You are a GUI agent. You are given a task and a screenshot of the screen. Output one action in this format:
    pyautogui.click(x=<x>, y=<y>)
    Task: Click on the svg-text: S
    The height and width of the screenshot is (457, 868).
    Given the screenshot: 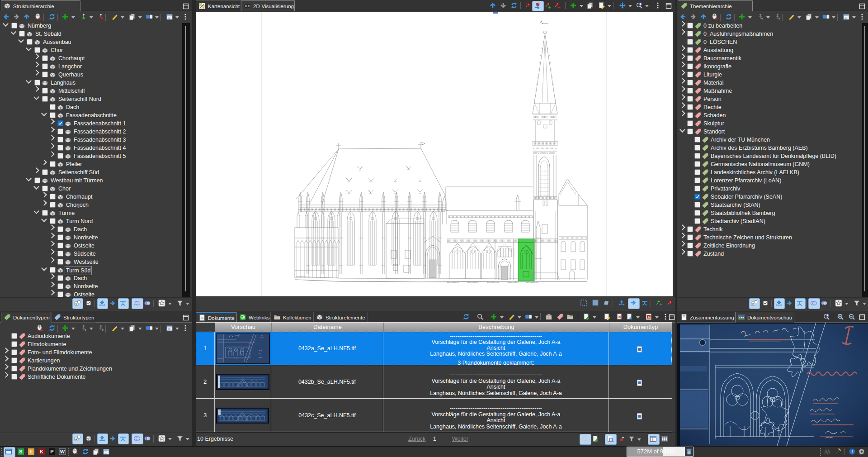 What is the action you would take?
    pyautogui.click(x=21, y=452)
    